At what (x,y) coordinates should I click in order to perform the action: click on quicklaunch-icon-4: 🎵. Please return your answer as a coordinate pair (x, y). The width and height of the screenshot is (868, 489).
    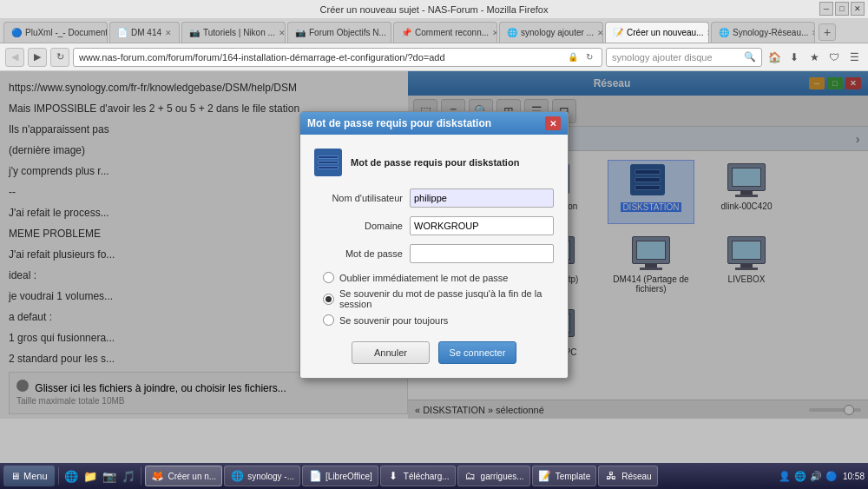
    Looking at the image, I should click on (128, 476).